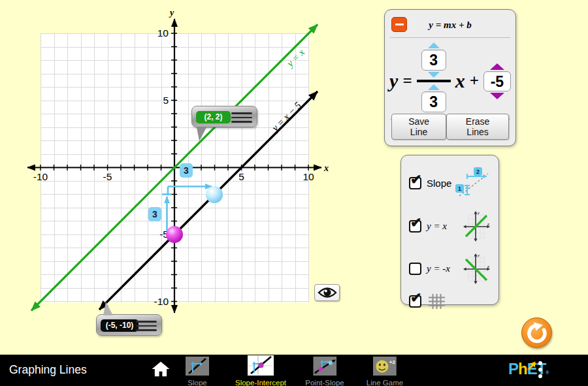 The width and height of the screenshot is (588, 386). I want to click on tab-label: Slope, so click(197, 383).